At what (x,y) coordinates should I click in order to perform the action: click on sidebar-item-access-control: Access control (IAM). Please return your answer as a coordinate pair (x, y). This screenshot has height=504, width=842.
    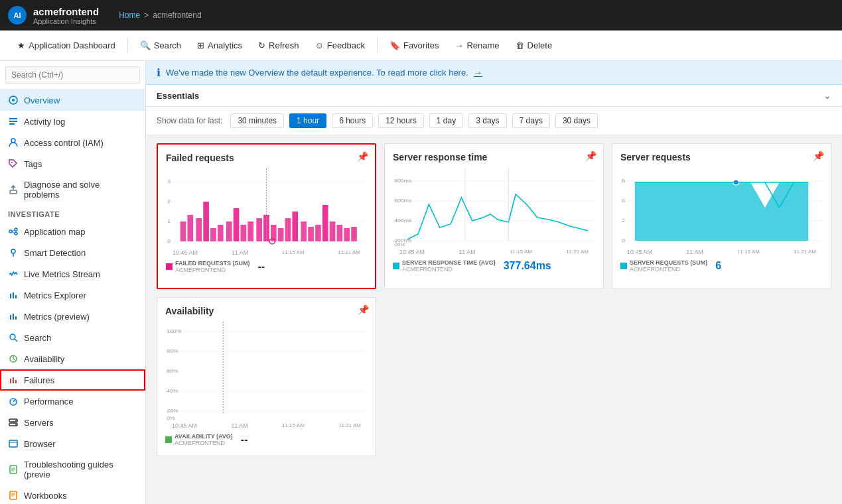
    Looking at the image, I should click on (73, 143).